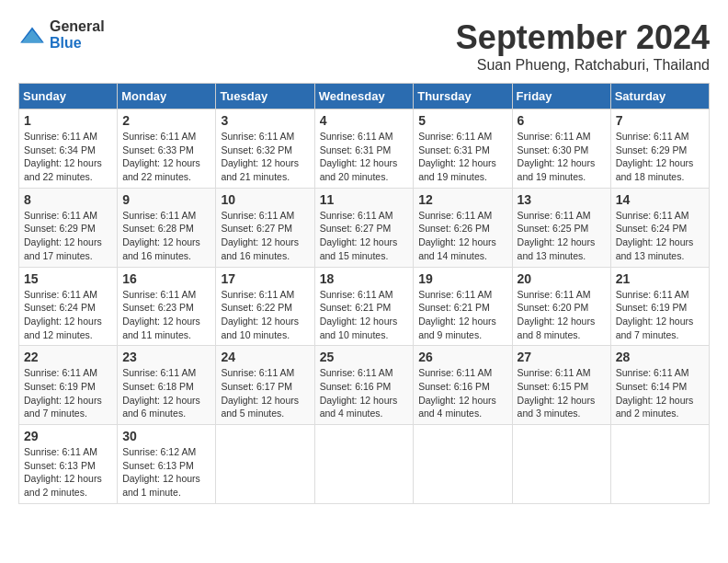  Describe the element at coordinates (167, 306) in the screenshot. I see `calendar-cell: 16Sunrise: 6:11 AM Sunset: 6:23 PM Dayli…` at that location.